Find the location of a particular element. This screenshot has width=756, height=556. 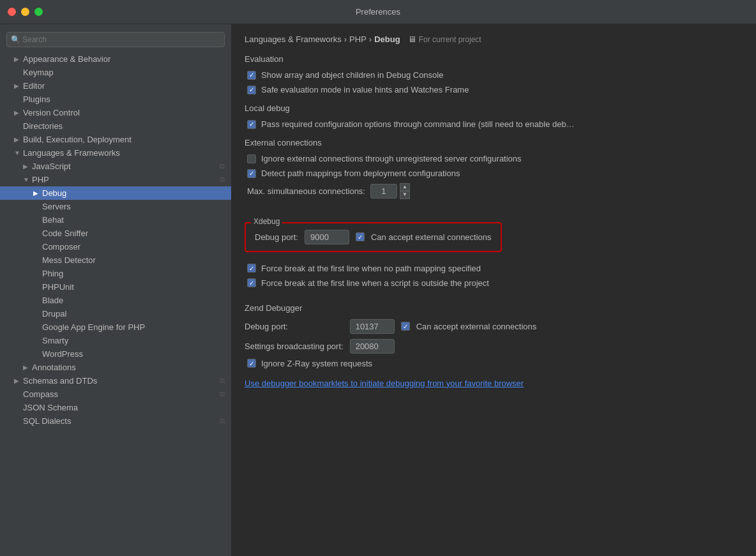

checkbox-force-break-no-path: ✓ is located at coordinates (252, 268).